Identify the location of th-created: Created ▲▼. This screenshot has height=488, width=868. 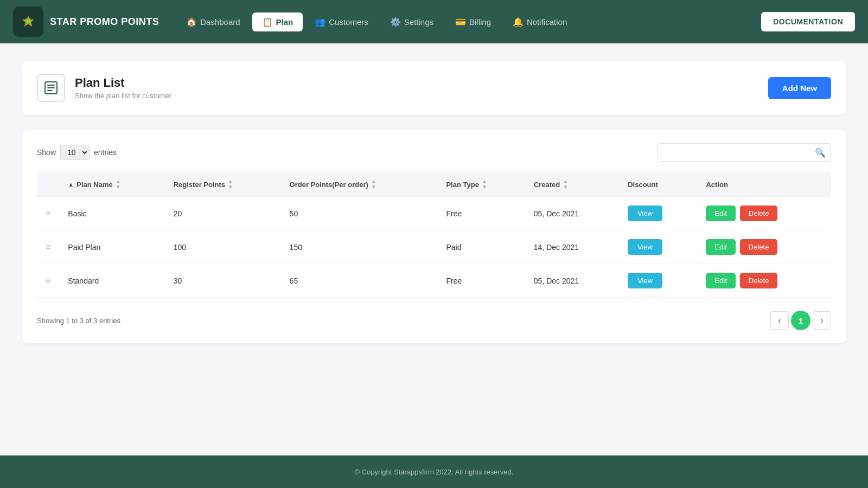
(572, 184).